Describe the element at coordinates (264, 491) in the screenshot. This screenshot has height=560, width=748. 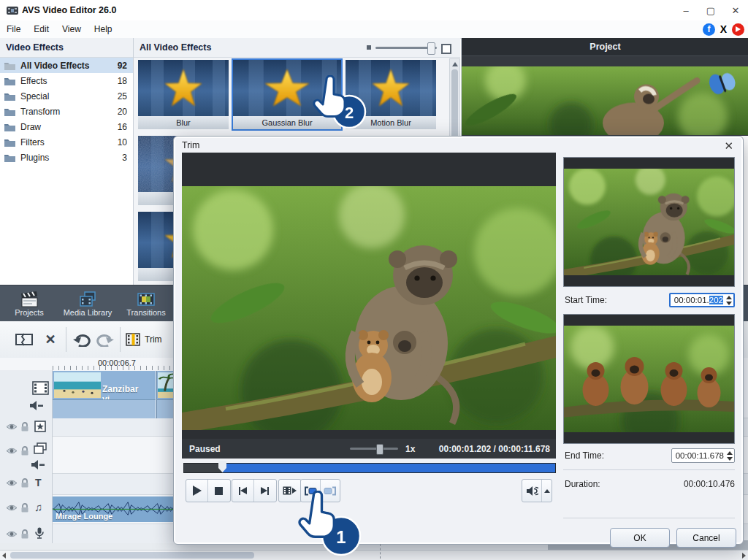
I see `next-frame-button` at that location.